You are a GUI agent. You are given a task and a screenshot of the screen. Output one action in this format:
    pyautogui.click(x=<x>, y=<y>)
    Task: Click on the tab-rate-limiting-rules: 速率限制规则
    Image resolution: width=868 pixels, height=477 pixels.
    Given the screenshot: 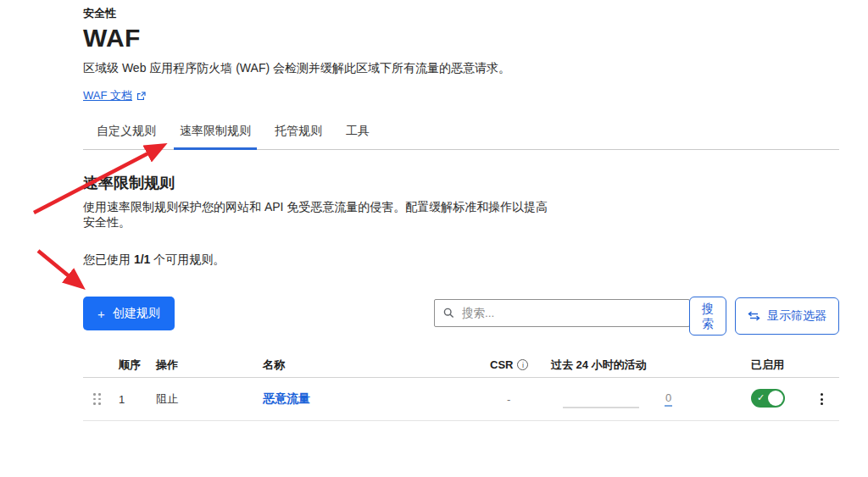 What is the action you would take?
    pyautogui.click(x=215, y=136)
    